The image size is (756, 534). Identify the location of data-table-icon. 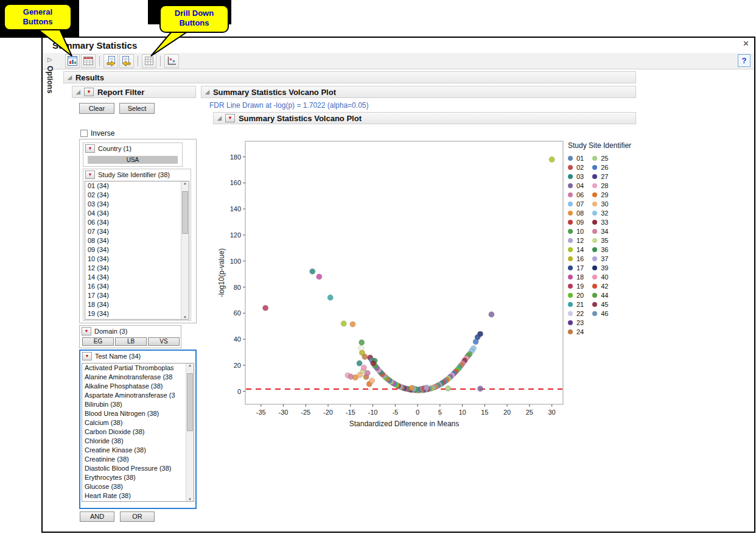
(88, 61).